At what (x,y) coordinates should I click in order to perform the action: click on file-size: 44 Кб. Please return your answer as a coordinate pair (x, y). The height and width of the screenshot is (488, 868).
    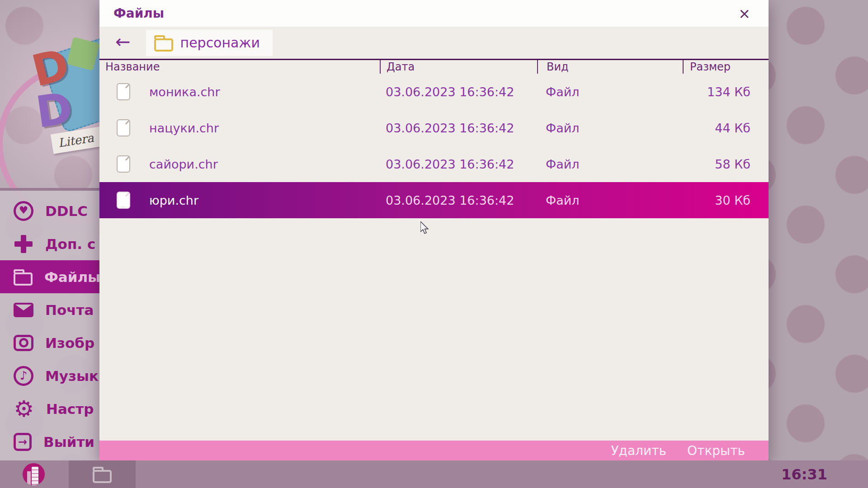
    Looking at the image, I should click on (726, 128).